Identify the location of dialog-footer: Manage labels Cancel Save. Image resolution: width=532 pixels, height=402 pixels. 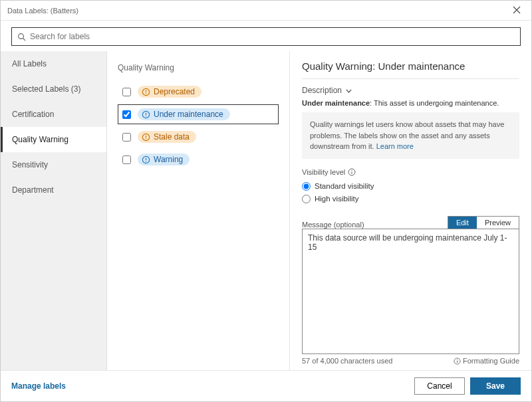
(266, 385).